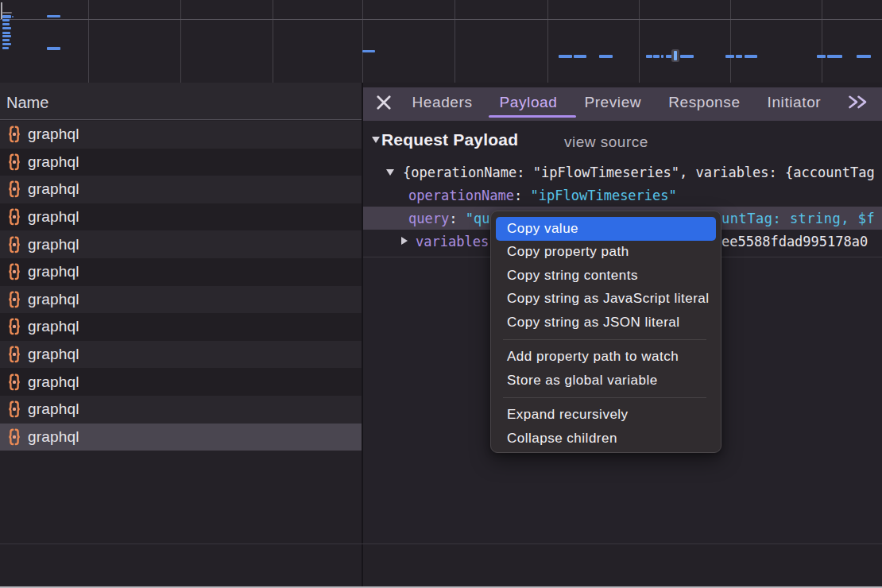 The image size is (882, 588). I want to click on menu-item-copy-value: Copy value, so click(605, 229).